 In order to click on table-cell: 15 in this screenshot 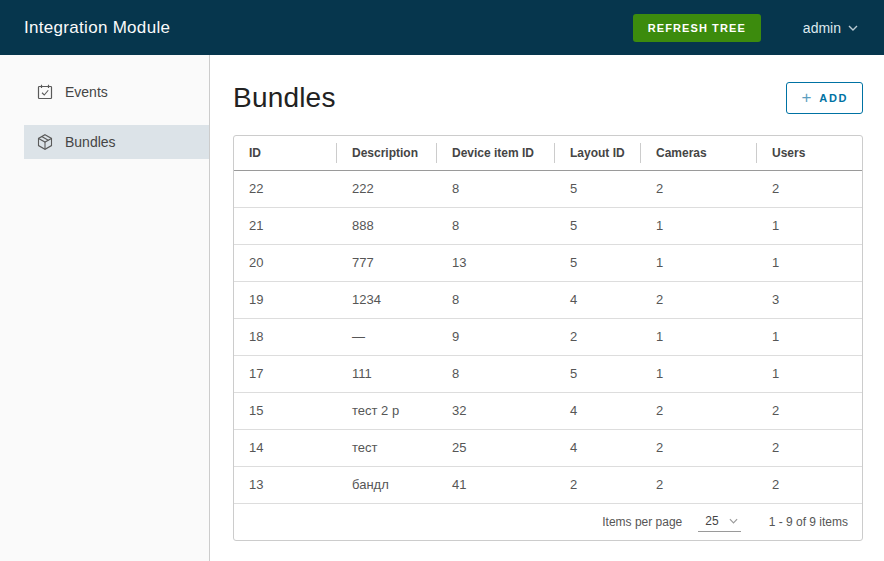, I will do `click(286, 410)`.